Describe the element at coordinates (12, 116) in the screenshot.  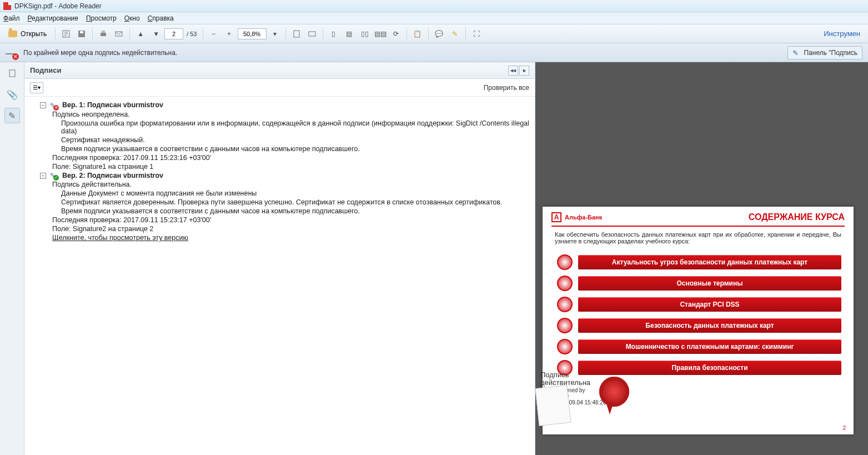
I see `signatures-tab: ✎` at that location.